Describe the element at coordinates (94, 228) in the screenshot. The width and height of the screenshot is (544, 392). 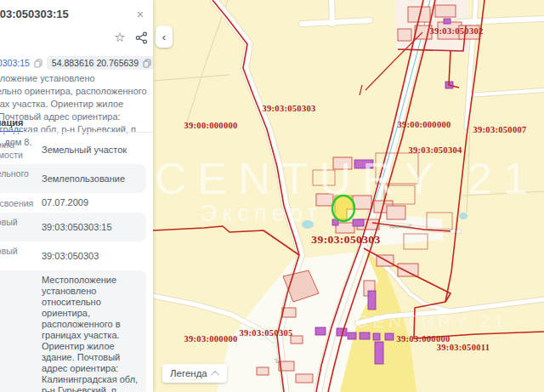
I see `info-row-value: 39:03:050303:15` at that location.